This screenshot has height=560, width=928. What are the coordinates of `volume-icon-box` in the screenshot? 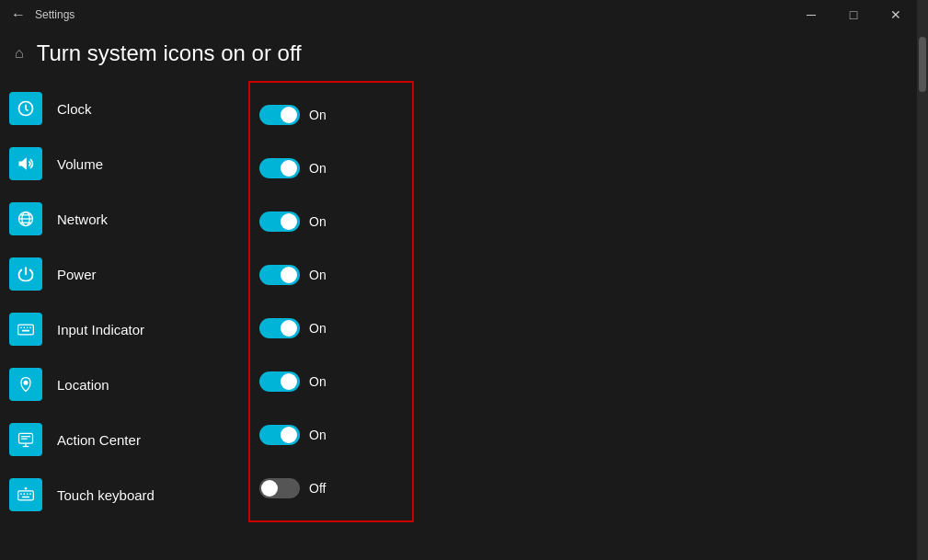 It's located at (26, 164).